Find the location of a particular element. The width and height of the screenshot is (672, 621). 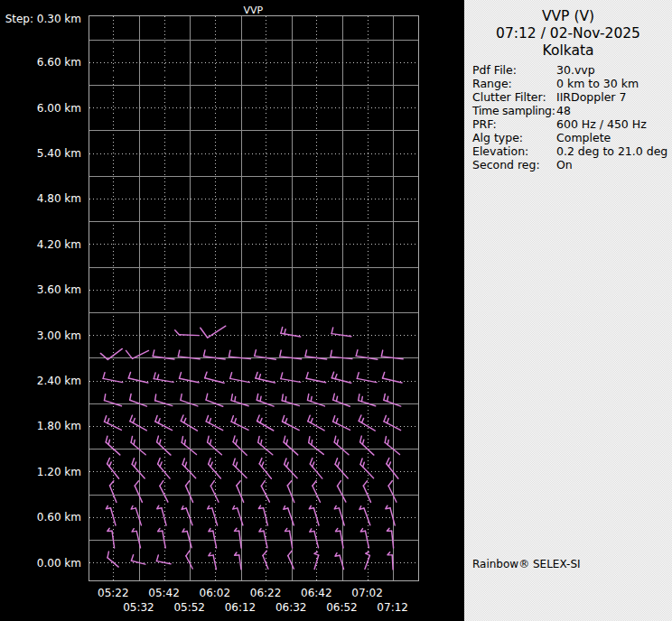

attribute-value: 0.2 deg to 21.0 deg is located at coordinates (612, 152).